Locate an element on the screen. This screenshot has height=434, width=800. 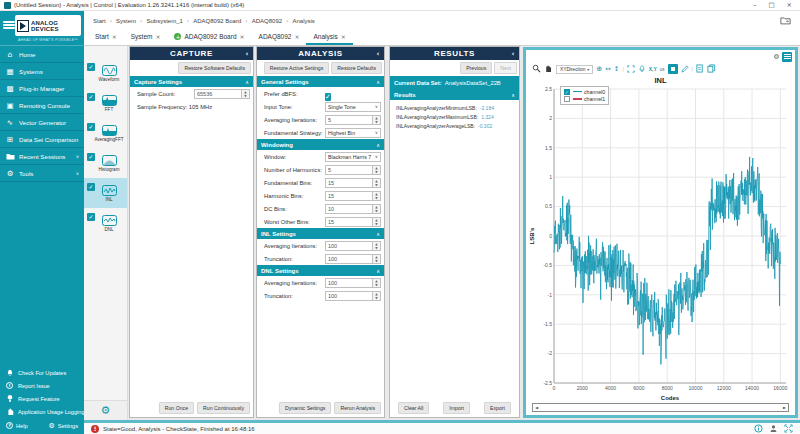
horizontal-scale-icon: ↔ is located at coordinates (608, 69).